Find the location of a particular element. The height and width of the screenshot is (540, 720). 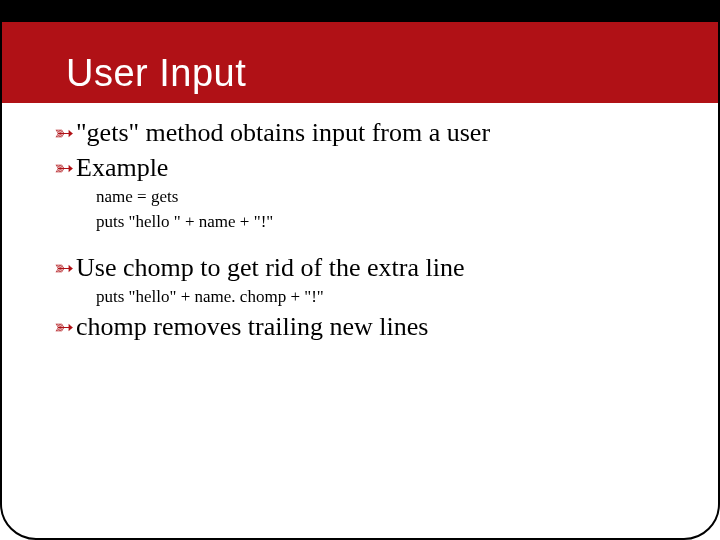

code-line: name = gets is located at coordinates (381, 198).